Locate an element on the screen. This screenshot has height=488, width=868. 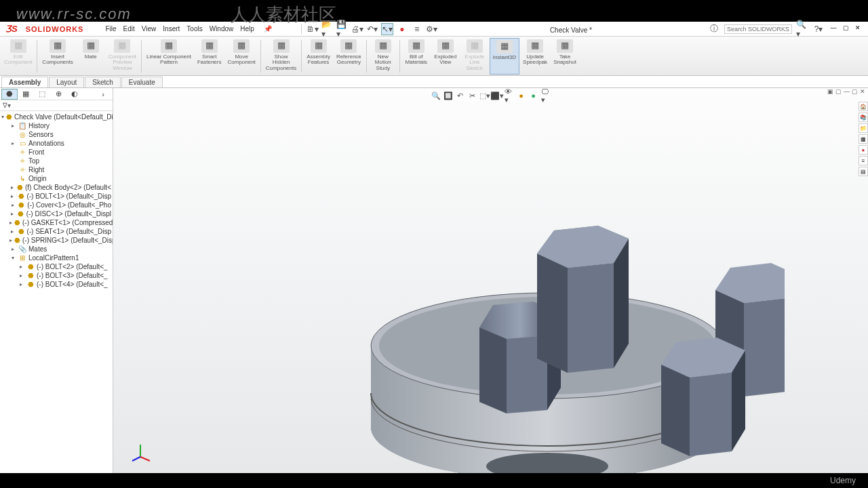
tree-node: ▸⬣(-) GASKET<1> (Compressed< is located at coordinates (56, 222).